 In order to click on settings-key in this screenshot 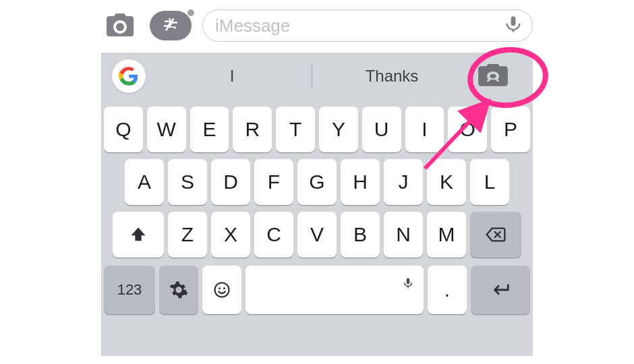, I will do `click(179, 290)`.